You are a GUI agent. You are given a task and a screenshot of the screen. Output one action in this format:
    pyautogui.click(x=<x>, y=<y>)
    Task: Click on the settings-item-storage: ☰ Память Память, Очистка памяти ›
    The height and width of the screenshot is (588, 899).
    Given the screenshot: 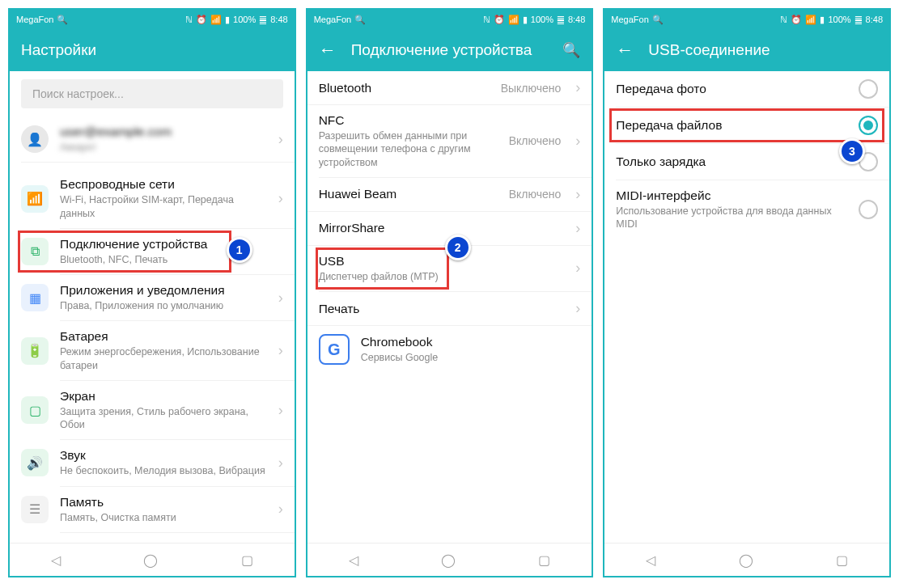 What is the action you would take?
    pyautogui.click(x=152, y=510)
    